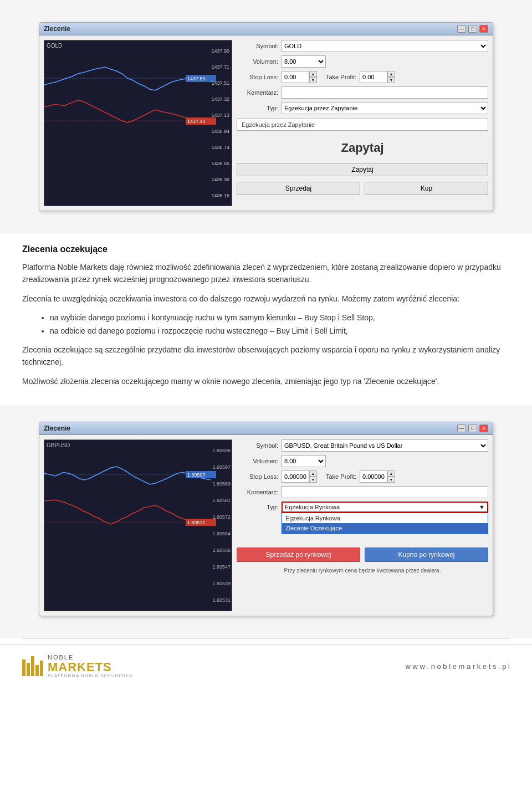 The height and width of the screenshot is (803, 532). I want to click on takeprofit2-label: Take Profit:, so click(341, 477).